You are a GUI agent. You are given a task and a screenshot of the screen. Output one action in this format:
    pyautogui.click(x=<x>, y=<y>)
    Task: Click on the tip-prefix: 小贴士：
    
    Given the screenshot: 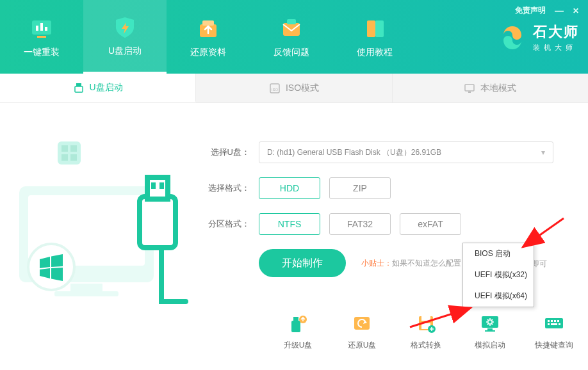 What is the action you would take?
    pyautogui.click(x=377, y=263)
    